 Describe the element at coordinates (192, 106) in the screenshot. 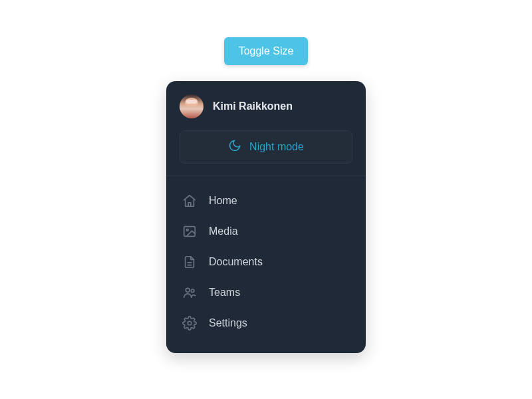

I see `avatar` at that location.